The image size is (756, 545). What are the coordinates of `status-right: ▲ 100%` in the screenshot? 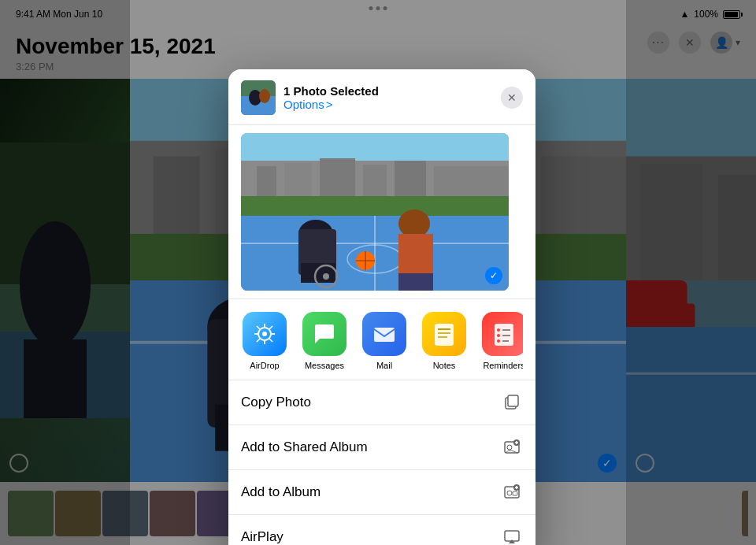 It's located at (710, 14).